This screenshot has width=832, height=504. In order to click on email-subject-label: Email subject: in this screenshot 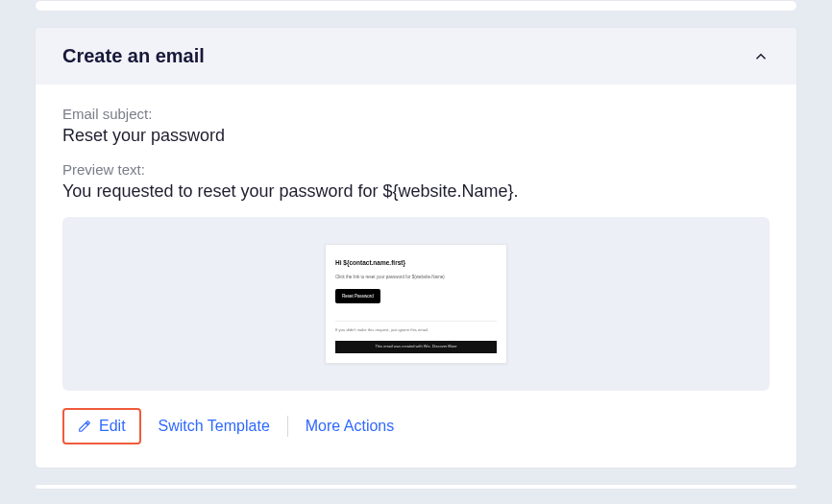, I will do `click(416, 113)`.